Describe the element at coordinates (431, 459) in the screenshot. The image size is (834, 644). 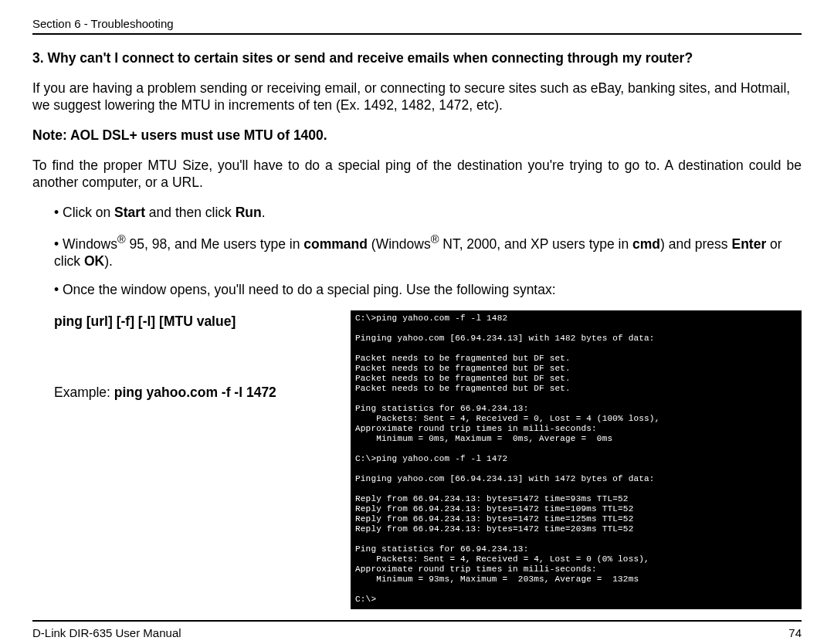
I see `t14: C:\>ping yahoo.com -f -l 1472` at that location.